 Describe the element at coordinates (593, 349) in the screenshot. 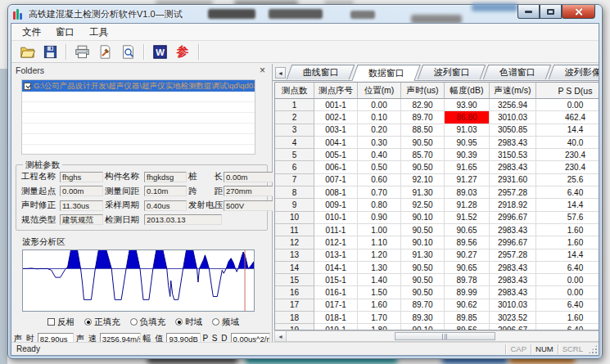

I see `resize-grip` at that location.